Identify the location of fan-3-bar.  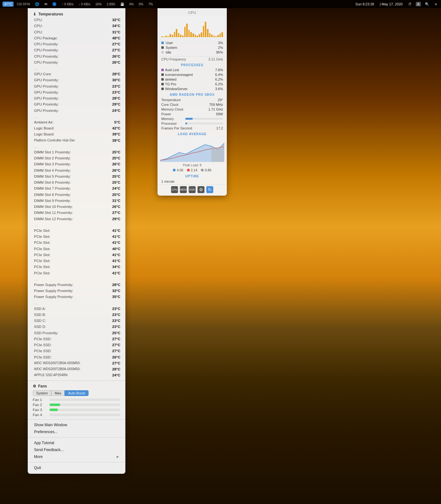
(54, 410).